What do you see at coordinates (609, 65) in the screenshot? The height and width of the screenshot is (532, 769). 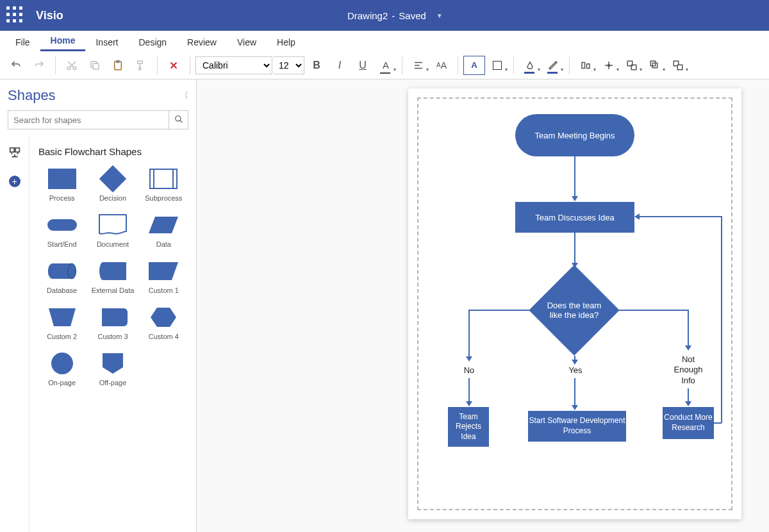 I see `position-button: ▾` at bounding box center [609, 65].